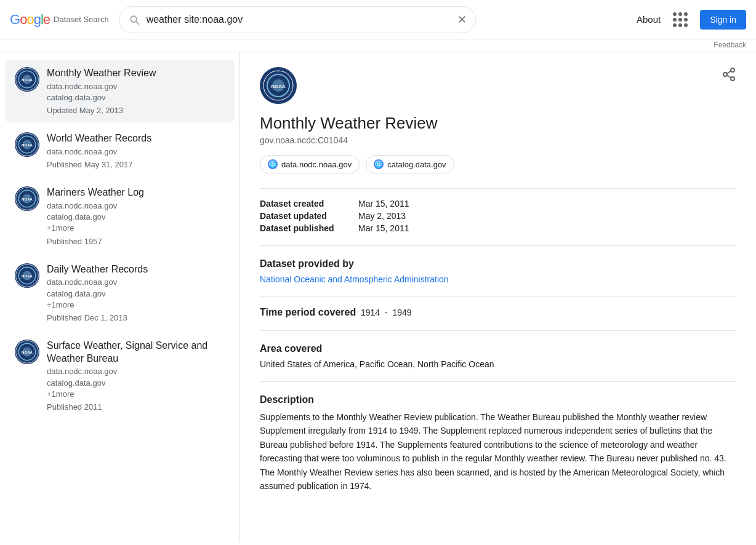  Describe the element at coordinates (135, 317) in the screenshot. I see `result-date: Published Dec 1, 2013` at that location.